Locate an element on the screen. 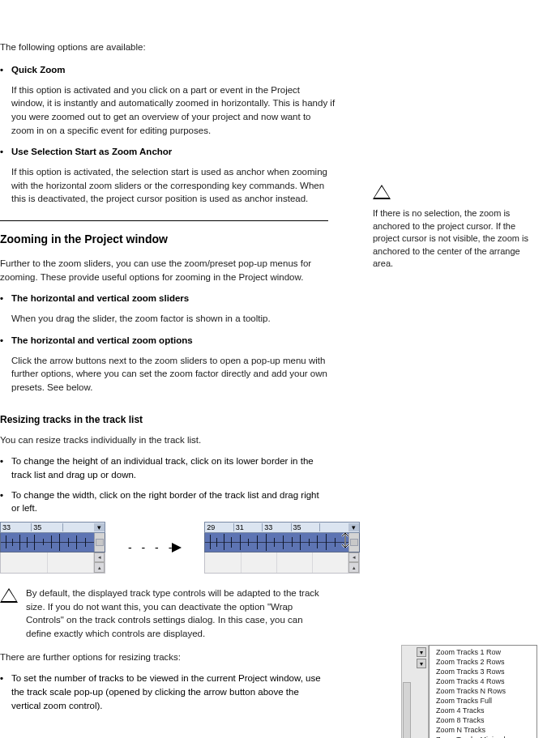  bullet-text: To change the width, click on the right … is located at coordinates (168, 502).